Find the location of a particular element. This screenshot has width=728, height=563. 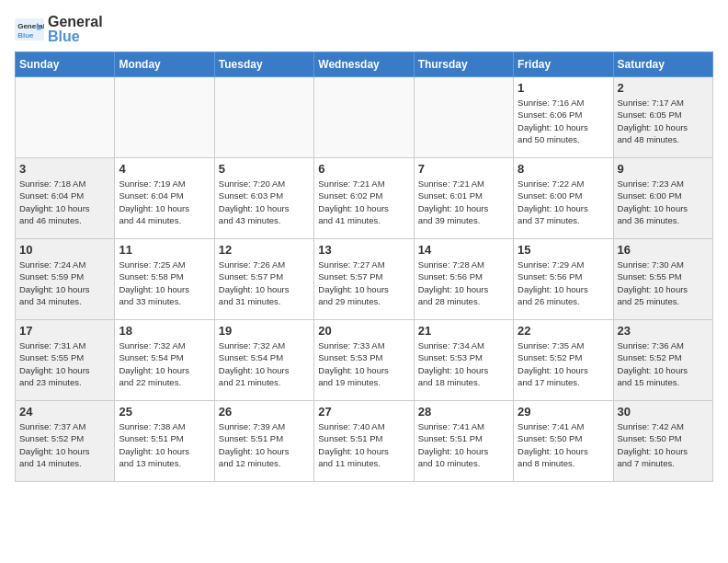

calendar-cell: 8Sunrise: 7:22 AM Sunset: 6:00 PM Daylig… is located at coordinates (563, 199).